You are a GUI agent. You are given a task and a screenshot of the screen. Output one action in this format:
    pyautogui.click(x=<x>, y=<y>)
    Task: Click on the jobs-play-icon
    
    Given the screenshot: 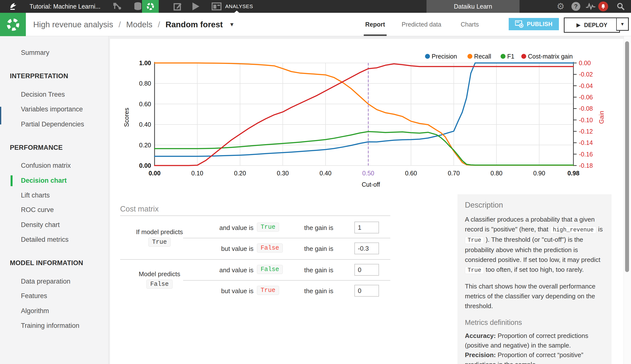 What is the action you would take?
    pyautogui.click(x=196, y=6)
    